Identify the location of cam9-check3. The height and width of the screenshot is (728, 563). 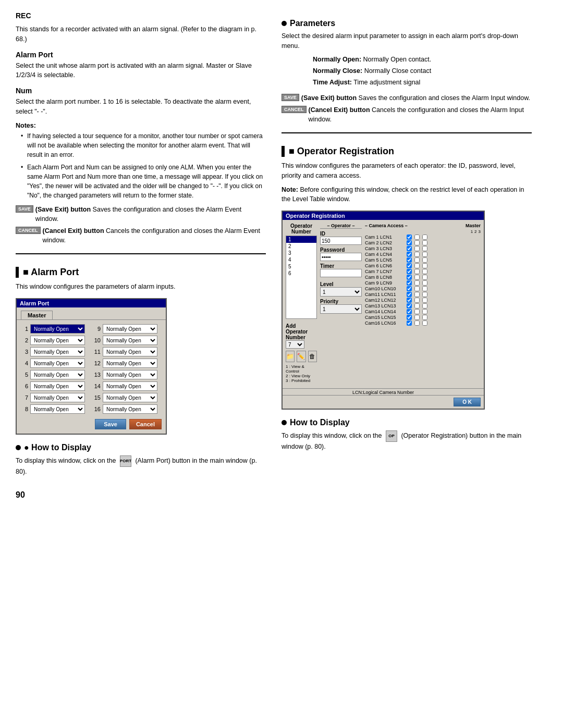
(425, 283).